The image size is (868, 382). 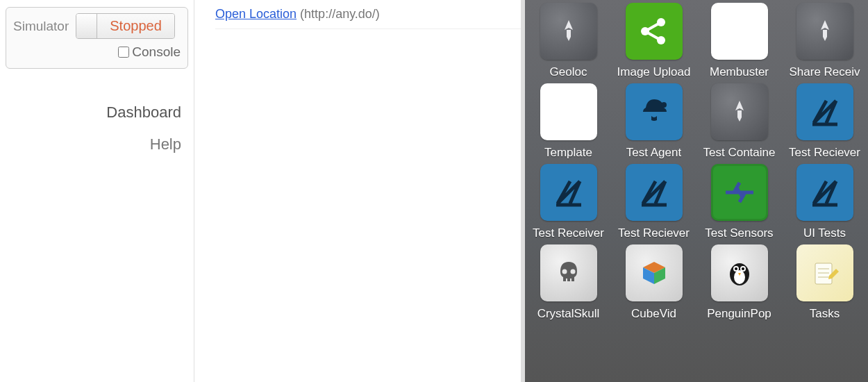 What do you see at coordinates (825, 122) in the screenshot?
I see `app-test-receiver1: Test Reciever` at bounding box center [825, 122].